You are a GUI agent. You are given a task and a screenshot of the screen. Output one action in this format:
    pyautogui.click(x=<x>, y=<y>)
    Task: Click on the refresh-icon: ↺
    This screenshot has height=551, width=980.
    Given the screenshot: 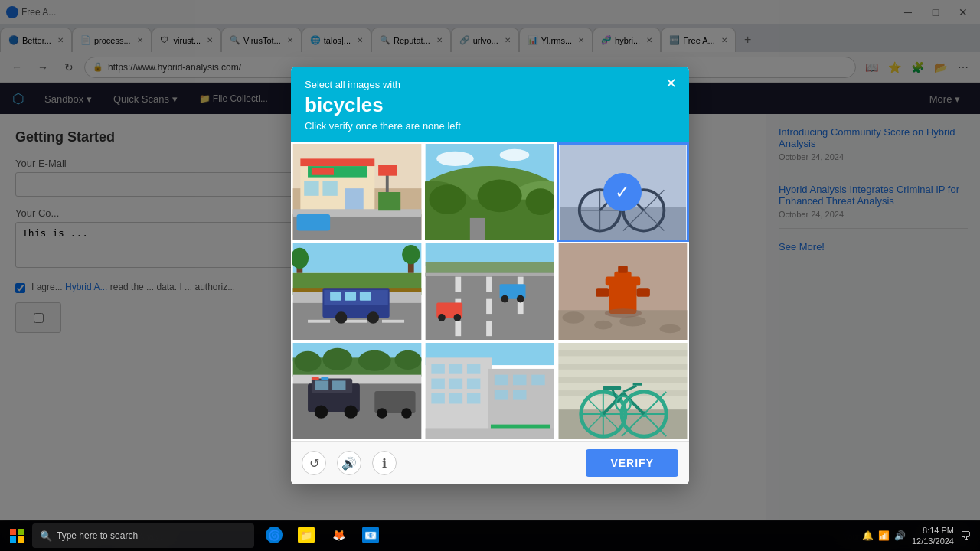 What is the action you would take?
    pyautogui.click(x=314, y=464)
    